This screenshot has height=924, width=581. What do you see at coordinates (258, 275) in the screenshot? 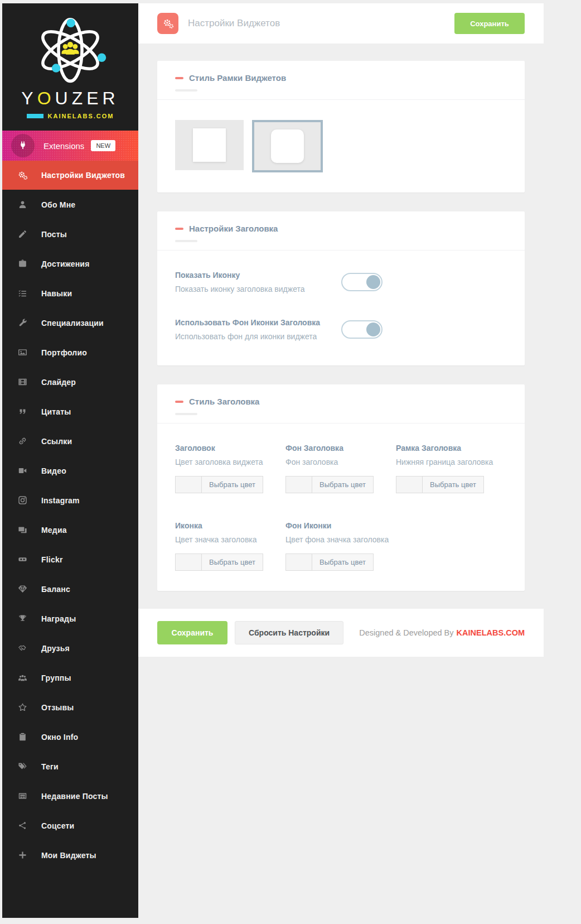
I see `setting-label: Показать Иконку` at bounding box center [258, 275].